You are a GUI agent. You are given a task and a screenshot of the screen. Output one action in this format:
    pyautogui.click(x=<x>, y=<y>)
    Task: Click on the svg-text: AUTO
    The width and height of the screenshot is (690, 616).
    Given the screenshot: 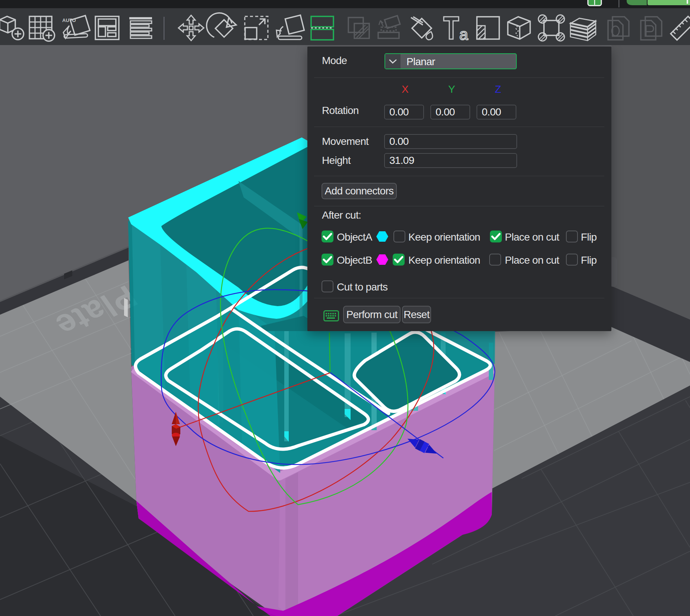 What is the action you would take?
    pyautogui.click(x=69, y=20)
    